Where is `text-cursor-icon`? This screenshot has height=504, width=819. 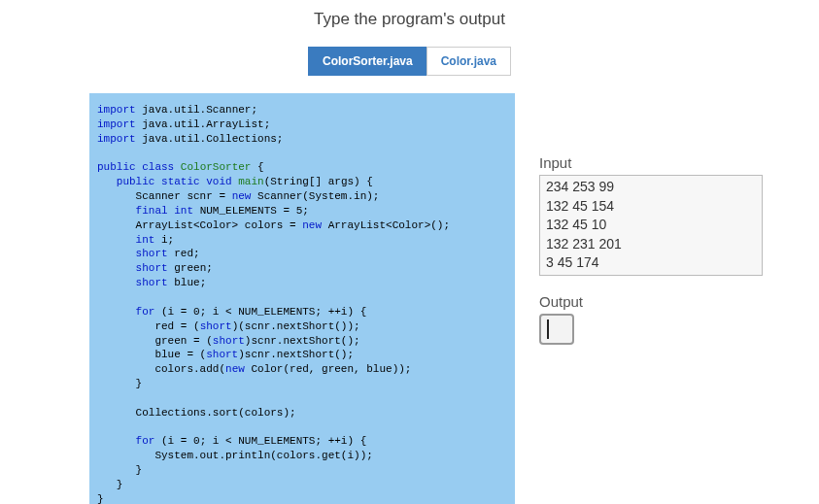 text-cursor-icon is located at coordinates (548, 329).